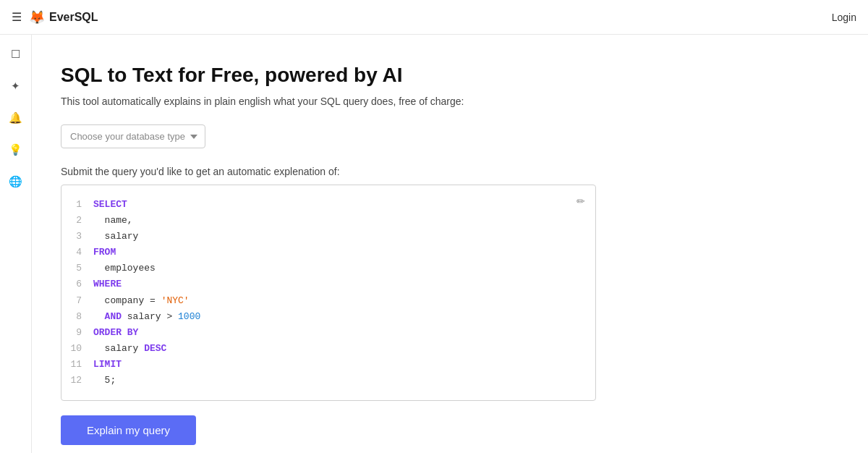 The height and width of the screenshot is (453, 868). What do you see at coordinates (328, 365) in the screenshot?
I see `code-line-11: 11 LIMIT` at bounding box center [328, 365].